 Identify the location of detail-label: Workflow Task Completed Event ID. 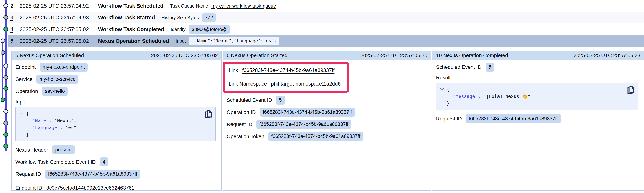
(56, 162).